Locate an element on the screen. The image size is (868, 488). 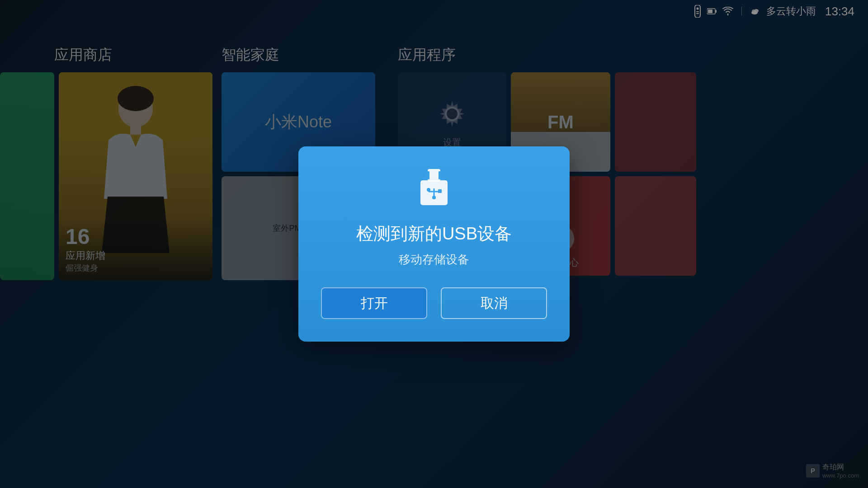
cancel-button: 取消 is located at coordinates (494, 303).